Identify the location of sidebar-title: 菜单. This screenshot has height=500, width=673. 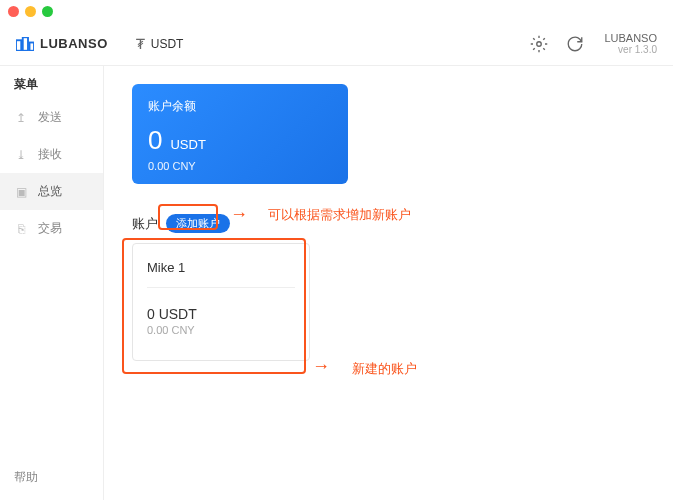
(52, 82).